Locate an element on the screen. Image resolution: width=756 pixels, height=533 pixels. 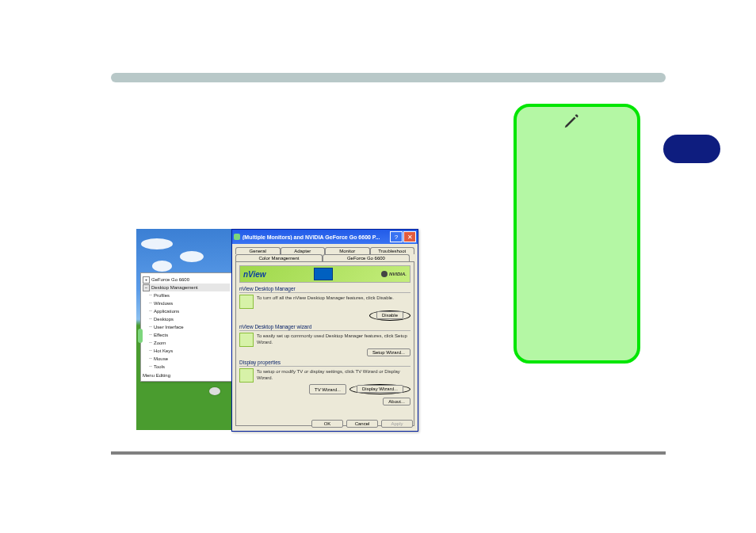
section-nvdm-text: To turn off all the nView Desktop Manage… is located at coordinates (325, 298).